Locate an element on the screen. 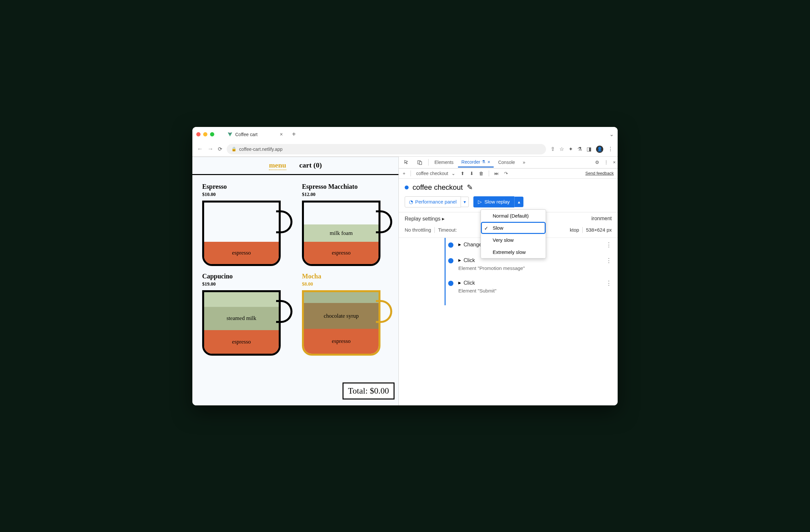  step-over-icon: ↷ is located at coordinates (506, 174).